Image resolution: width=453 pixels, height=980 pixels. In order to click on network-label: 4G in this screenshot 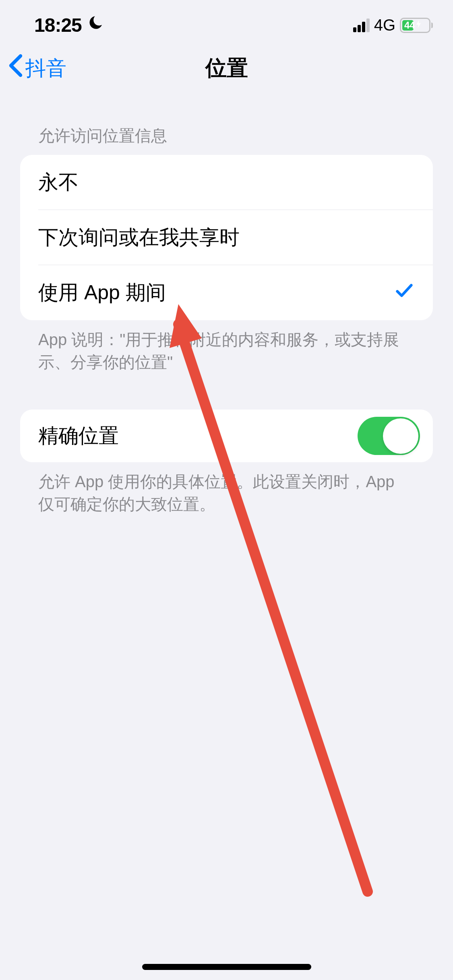, I will do `click(385, 25)`.